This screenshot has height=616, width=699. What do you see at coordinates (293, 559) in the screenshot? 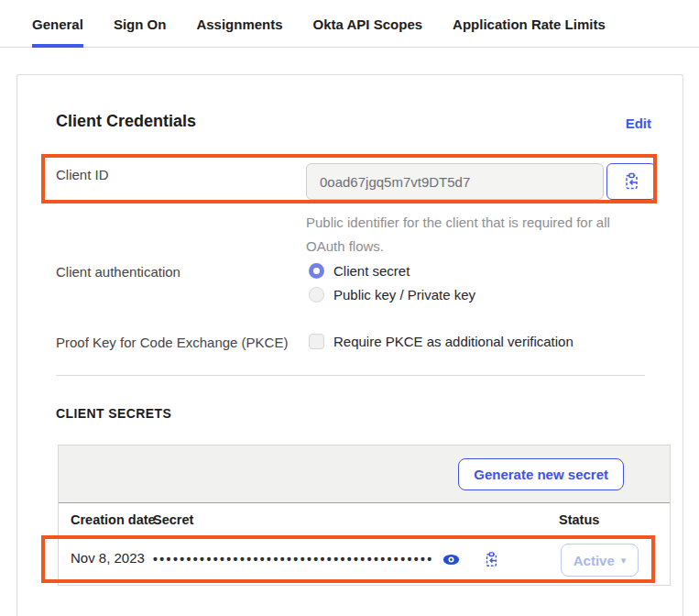
I see `masked-secret-value: ••••••••••••••••••••••••••••••••••••••••…` at bounding box center [293, 559].